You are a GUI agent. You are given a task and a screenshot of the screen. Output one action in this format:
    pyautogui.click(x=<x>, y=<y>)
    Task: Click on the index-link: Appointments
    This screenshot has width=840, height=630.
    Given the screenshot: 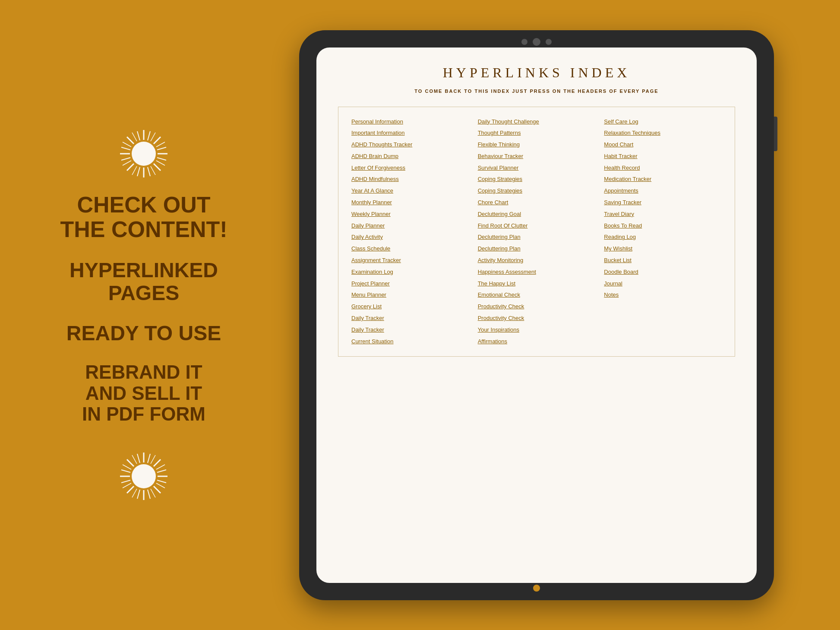 What is the action you would take?
    pyautogui.click(x=663, y=191)
    